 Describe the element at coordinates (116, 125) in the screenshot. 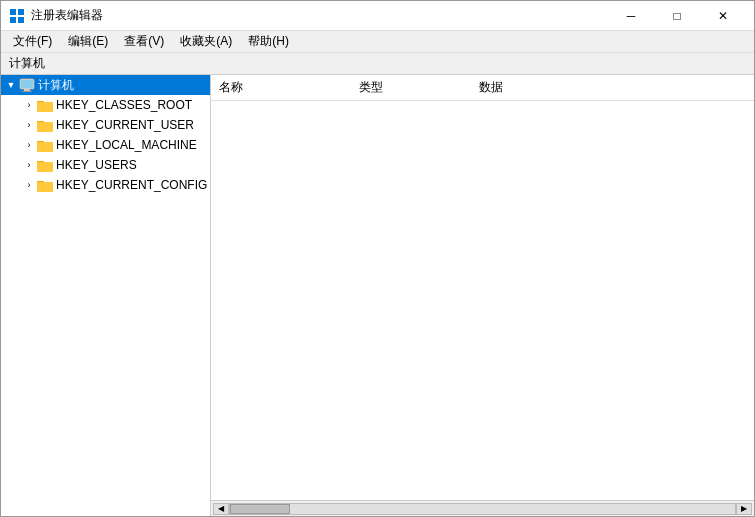

I see `tree-item-current-user: › HKEY_CURRENT_USER` at that location.